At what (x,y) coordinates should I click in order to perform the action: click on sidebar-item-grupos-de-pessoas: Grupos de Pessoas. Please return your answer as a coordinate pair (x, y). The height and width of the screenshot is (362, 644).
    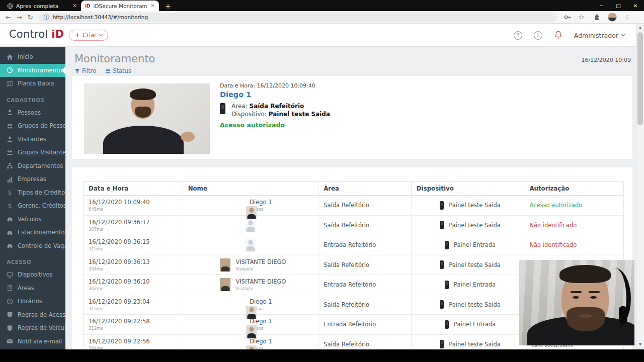
    Looking at the image, I should click on (33, 126).